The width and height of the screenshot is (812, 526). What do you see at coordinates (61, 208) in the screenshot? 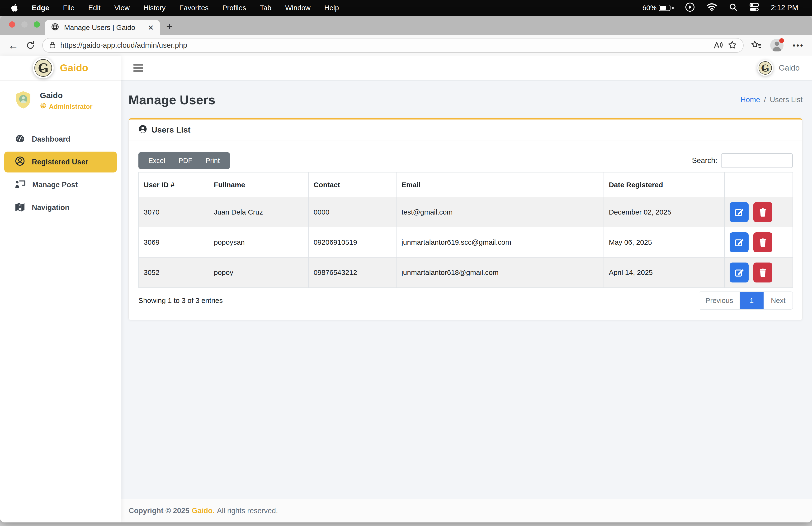
I see `sidebar-item-navigation: Navigation` at bounding box center [61, 208].